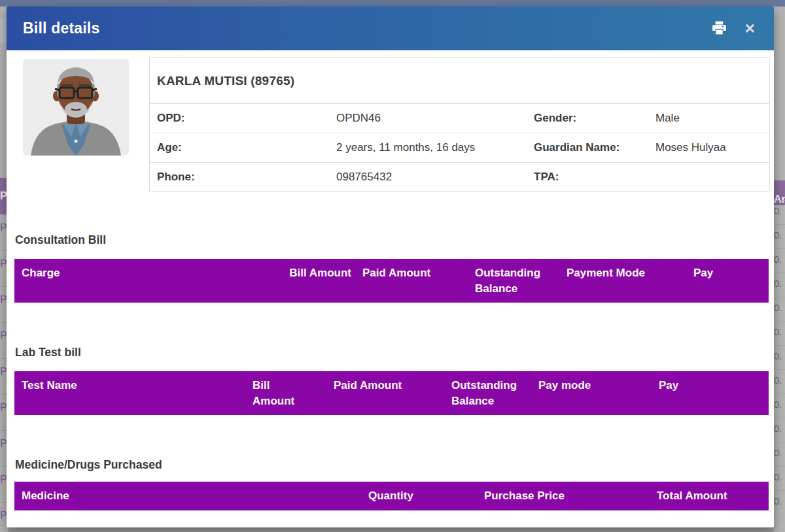 This screenshot has width=785, height=532. What do you see at coordinates (750, 29) in the screenshot?
I see `close-icon: ✕` at bounding box center [750, 29].